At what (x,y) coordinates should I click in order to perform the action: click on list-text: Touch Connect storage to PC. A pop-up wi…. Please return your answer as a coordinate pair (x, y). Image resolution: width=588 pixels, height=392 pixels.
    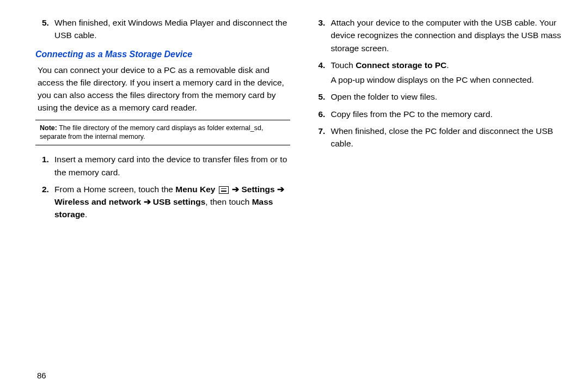
    Looking at the image, I should click on (449, 73).